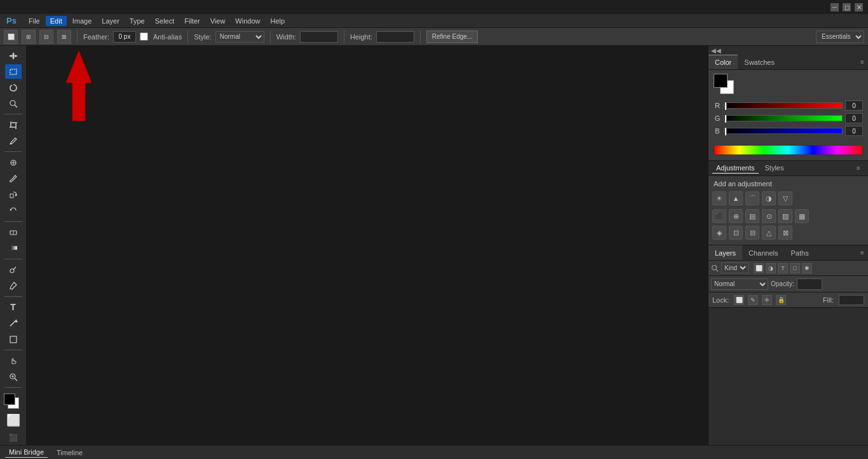  What do you see at coordinates (854, 118) in the screenshot?
I see `g-value-input` at bounding box center [854, 118].